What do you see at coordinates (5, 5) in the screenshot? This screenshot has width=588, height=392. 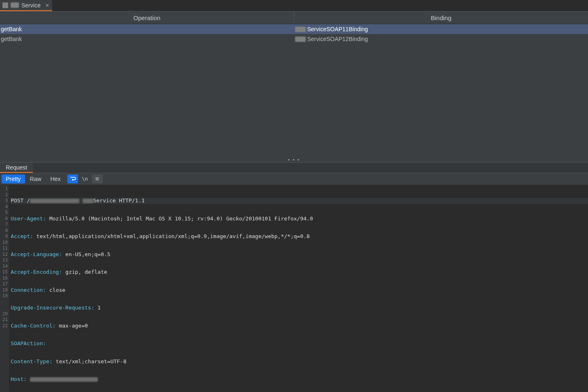 I see `file-icon` at bounding box center [5, 5].